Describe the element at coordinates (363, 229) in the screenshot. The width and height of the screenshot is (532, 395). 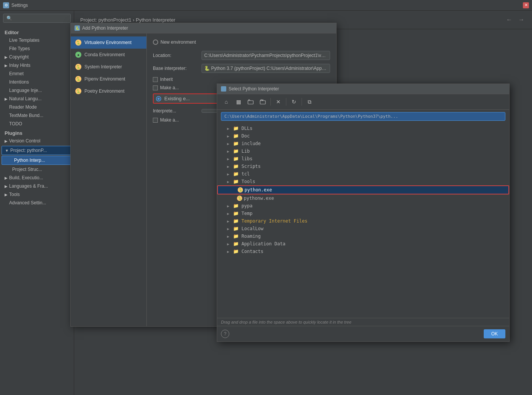
I see `tree-item-locallow: ▶ 📁 LocalLow` at that location.